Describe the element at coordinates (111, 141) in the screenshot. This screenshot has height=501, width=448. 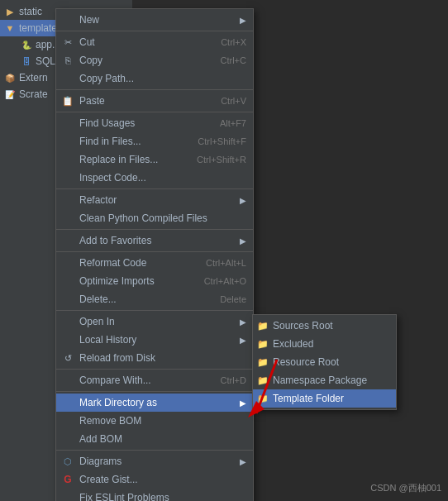
I see `menu-item-label: Find in Files...` at that location.